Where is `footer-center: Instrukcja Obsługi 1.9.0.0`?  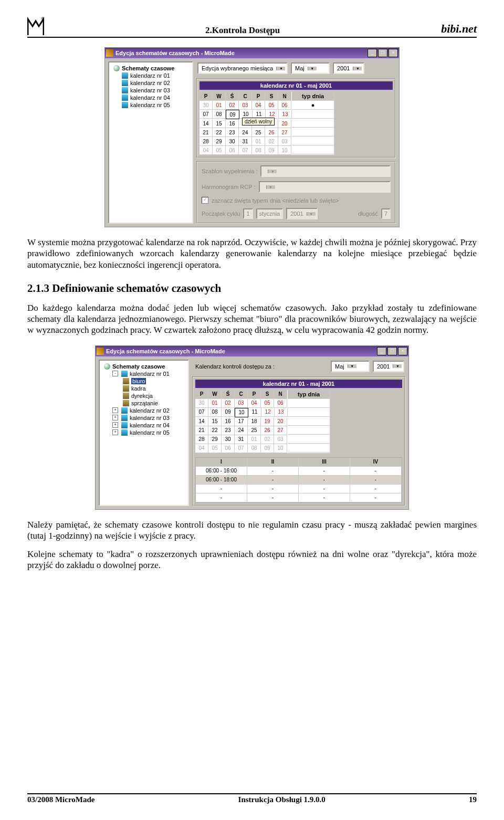
footer-center: Instrukcja Obsługi 1.9.0.0 is located at coordinates (282, 800).